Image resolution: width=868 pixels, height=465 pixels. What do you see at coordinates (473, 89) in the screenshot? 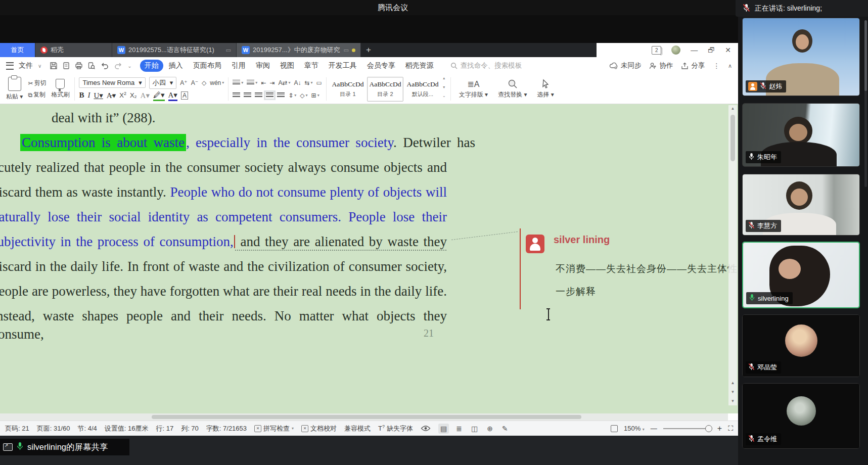
I see `typeset-button: ≣A 文字排版 ▾` at bounding box center [473, 89].